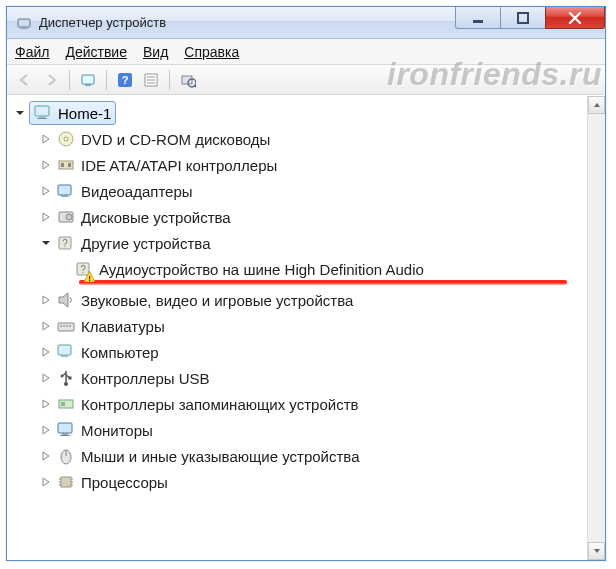  I want to click on titlebar: Диспетчер устройств, so click(306, 23).